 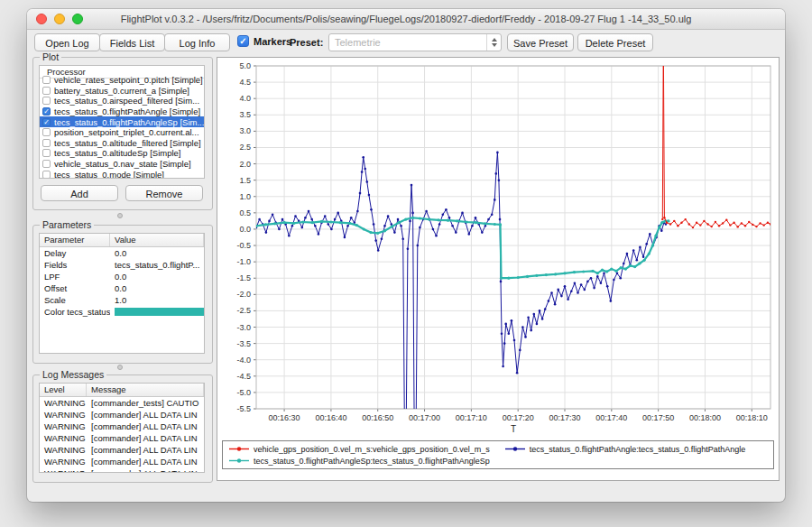 I want to click on param-value, so click(x=157, y=312).